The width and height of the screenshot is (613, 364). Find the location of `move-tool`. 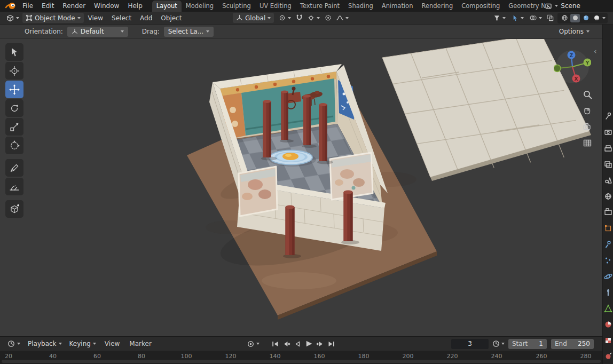

move-tool is located at coordinates (14, 90).